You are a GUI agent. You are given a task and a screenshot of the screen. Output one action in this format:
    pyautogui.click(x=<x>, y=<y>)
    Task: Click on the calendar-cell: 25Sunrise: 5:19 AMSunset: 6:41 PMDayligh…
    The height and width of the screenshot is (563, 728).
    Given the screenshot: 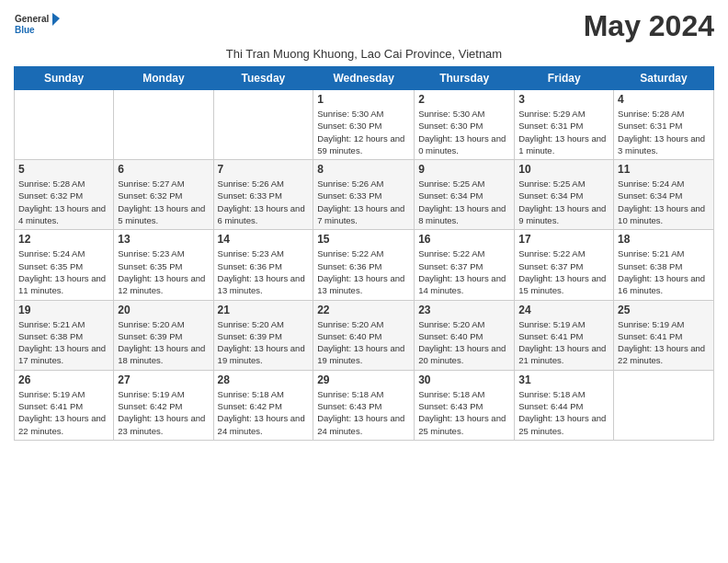 What is the action you would take?
    pyautogui.click(x=664, y=335)
    